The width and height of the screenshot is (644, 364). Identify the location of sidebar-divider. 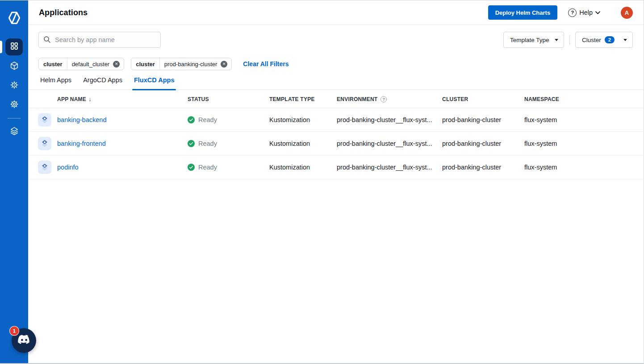
(14, 118).